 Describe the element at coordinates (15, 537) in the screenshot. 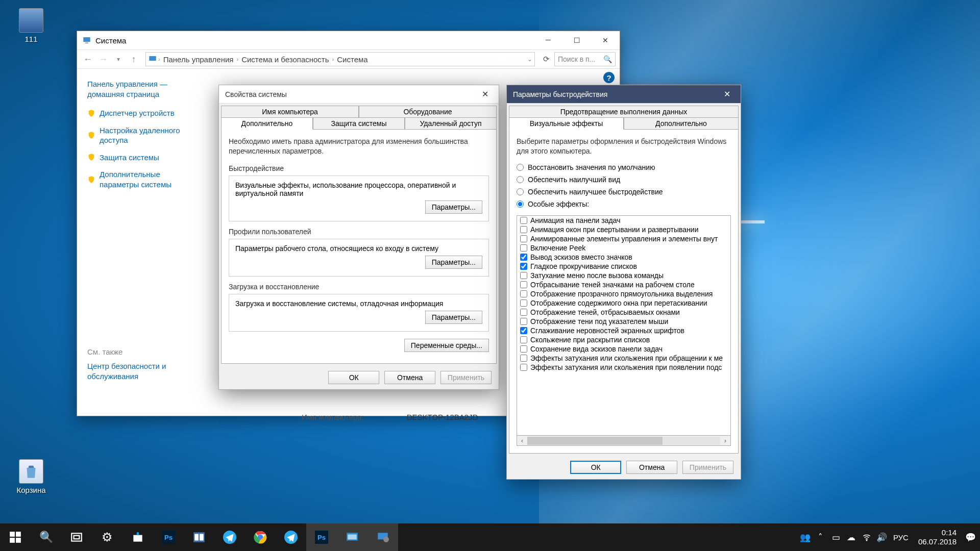

I see `start-button` at that location.